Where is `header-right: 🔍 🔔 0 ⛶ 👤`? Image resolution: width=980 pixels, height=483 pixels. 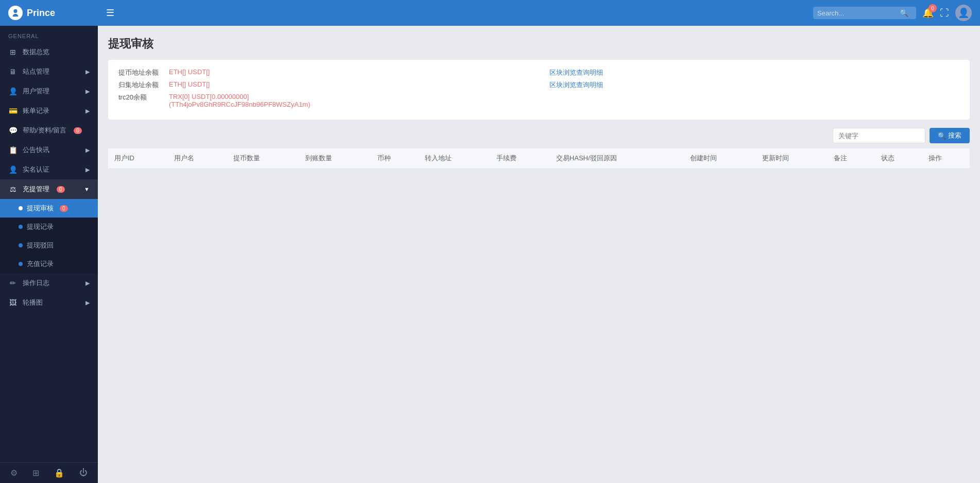 header-right: 🔍 🔔 0 ⛶ 👤 is located at coordinates (892, 13).